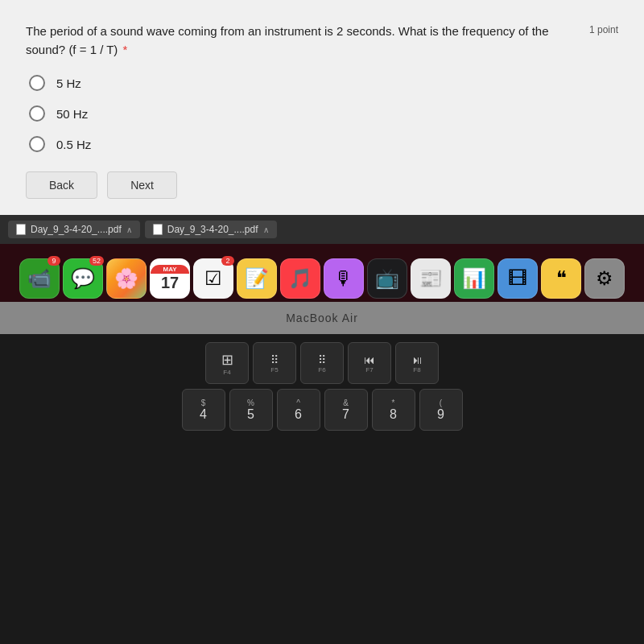 The image size is (644, 644). Describe the element at coordinates (257, 279) in the screenshot. I see `dock-icon-notes: 📝` at that location.